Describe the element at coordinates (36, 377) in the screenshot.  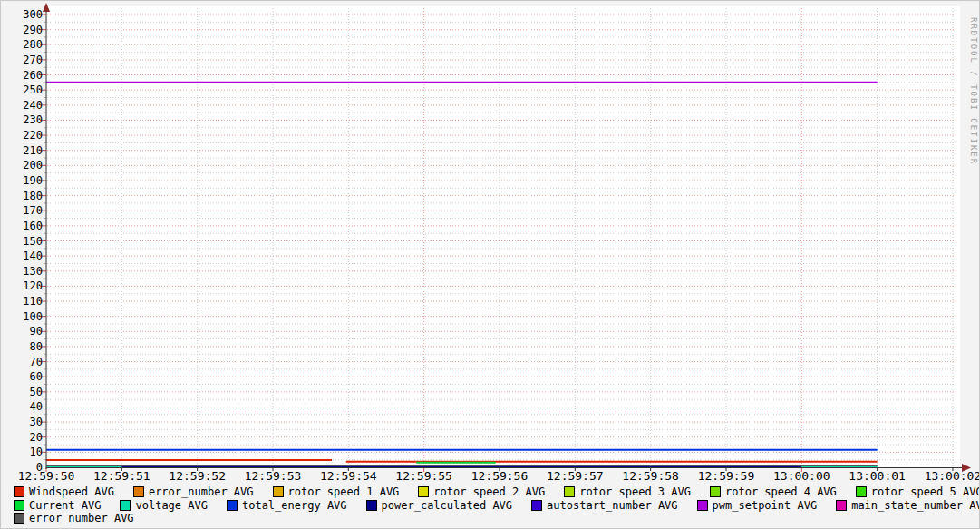
I see `y-axis-label: 60` at that location.